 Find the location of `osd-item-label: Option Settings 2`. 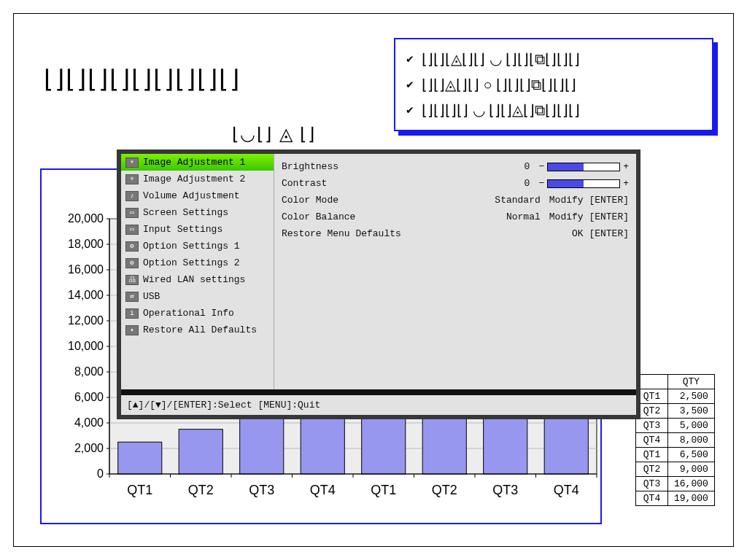

osd-item-label: Option Settings 2 is located at coordinates (191, 262).